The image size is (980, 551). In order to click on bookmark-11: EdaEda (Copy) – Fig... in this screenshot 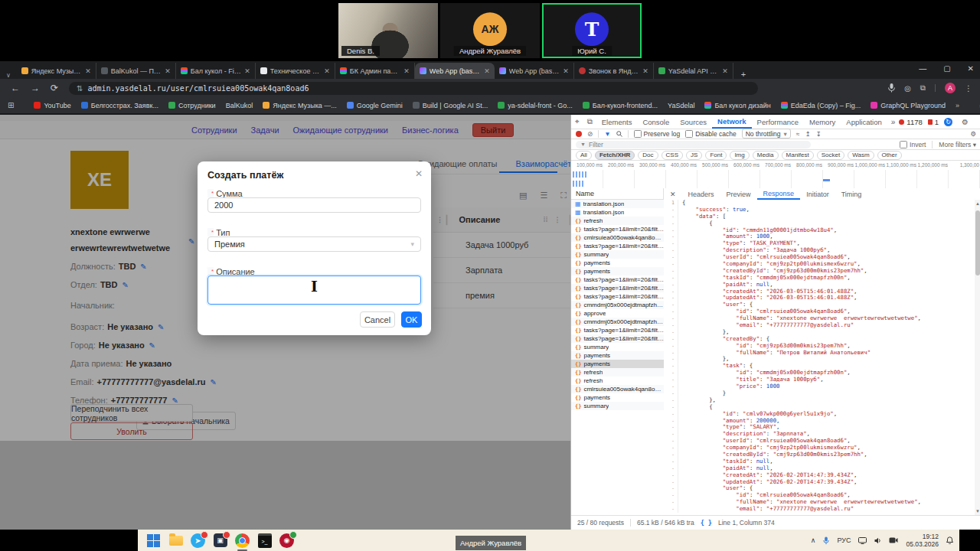, I will do `click(821, 106)`.